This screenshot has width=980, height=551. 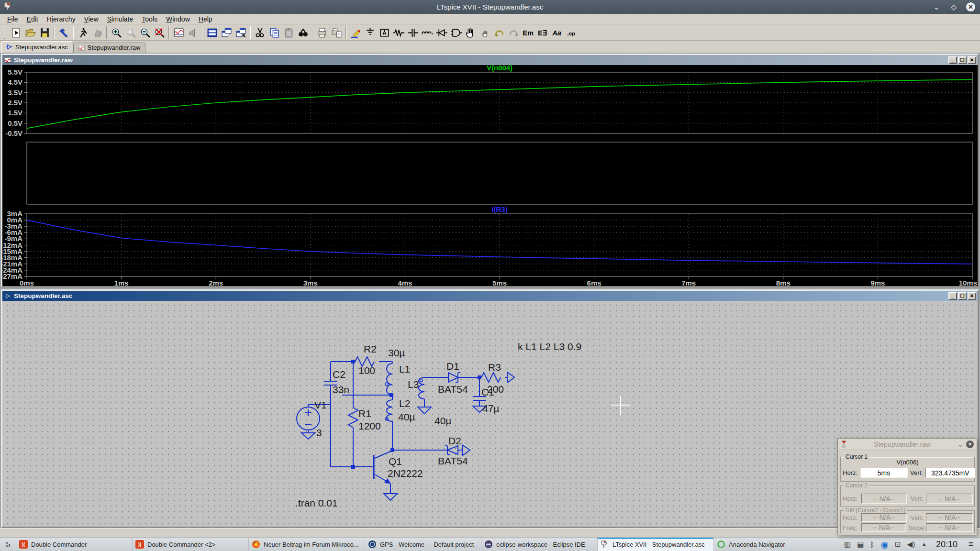 What do you see at coordinates (356, 33) in the screenshot?
I see `draw-wire-button` at bounding box center [356, 33].